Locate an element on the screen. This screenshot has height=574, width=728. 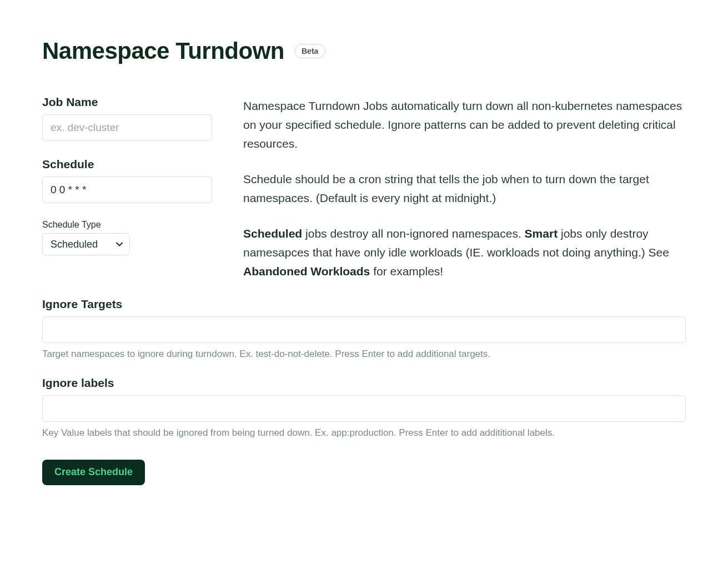
desc-bold-abandoned: Abandoned Workloads is located at coordinates (307, 271).